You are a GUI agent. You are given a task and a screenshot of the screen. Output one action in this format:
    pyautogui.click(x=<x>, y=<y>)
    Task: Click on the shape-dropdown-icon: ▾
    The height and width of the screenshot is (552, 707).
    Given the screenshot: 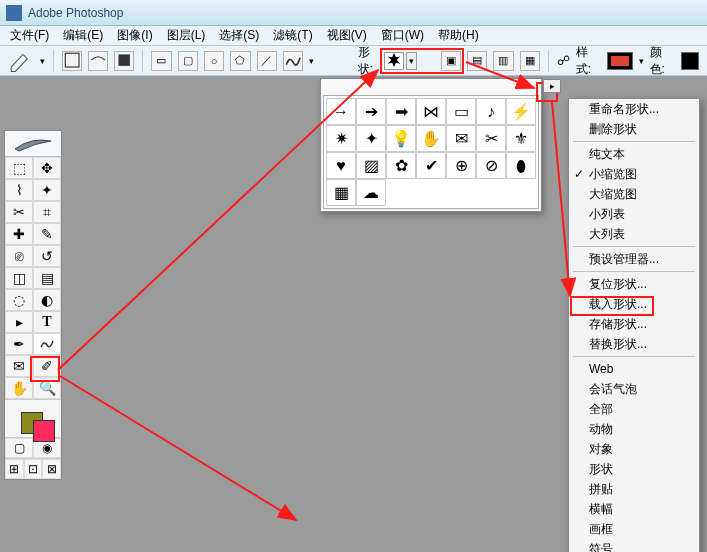 What is the action you would take?
    pyautogui.click(x=412, y=61)
    